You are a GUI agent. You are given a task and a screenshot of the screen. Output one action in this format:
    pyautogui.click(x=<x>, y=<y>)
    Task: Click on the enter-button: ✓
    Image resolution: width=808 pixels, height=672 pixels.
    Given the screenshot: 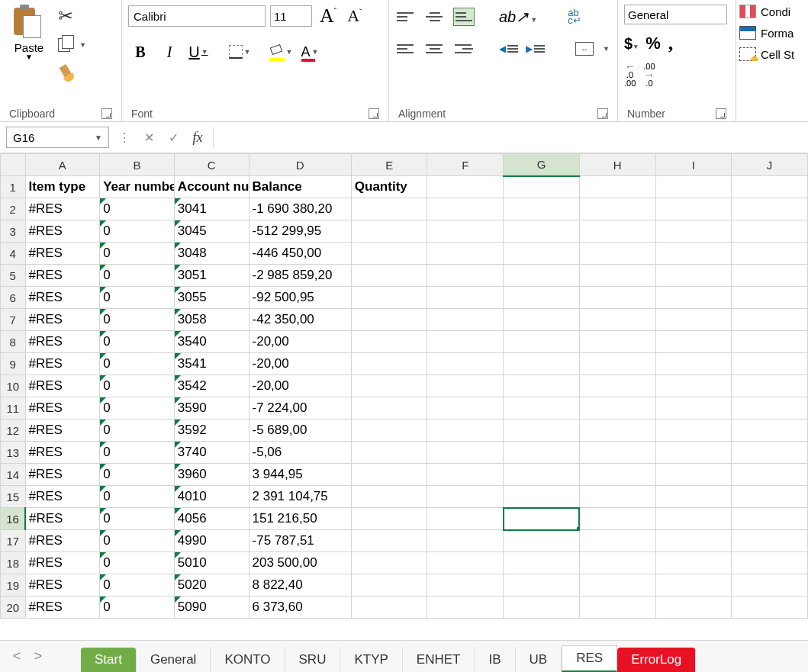 What is the action you would take?
    pyautogui.click(x=173, y=137)
    